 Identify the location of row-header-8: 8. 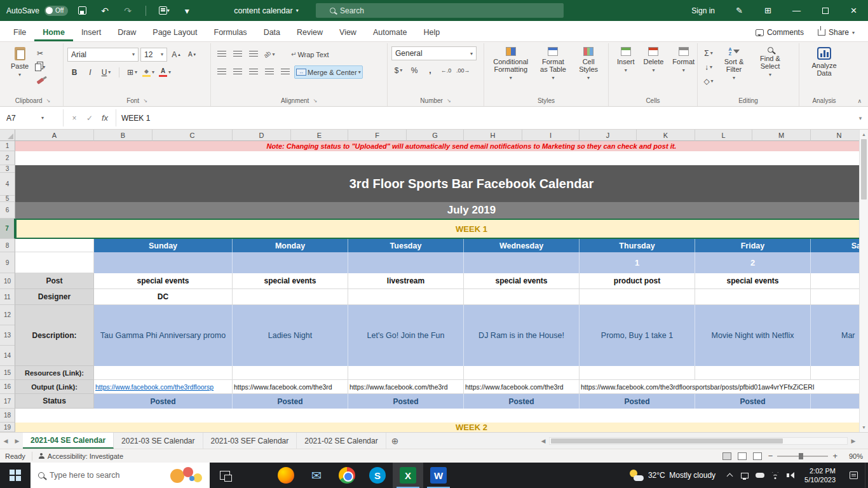
(8, 245).